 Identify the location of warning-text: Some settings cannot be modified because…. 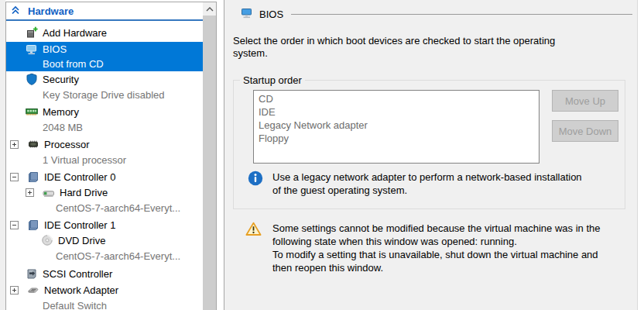
(437, 248).